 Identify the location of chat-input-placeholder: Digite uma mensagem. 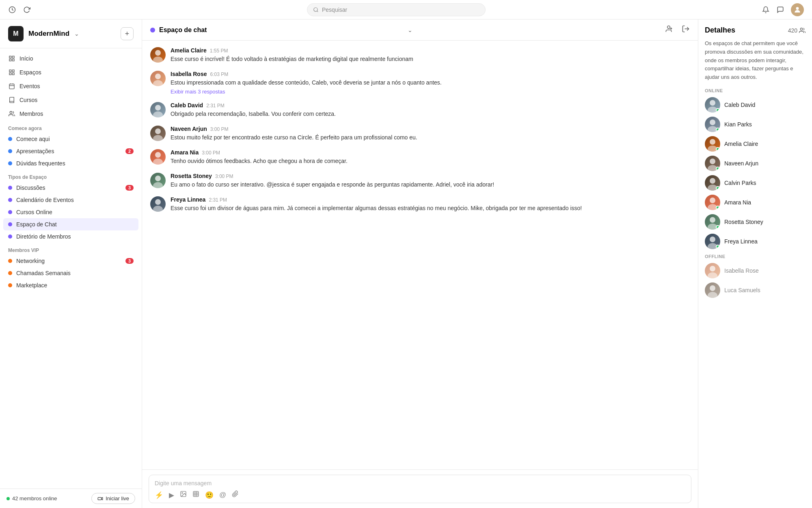
(420, 485).